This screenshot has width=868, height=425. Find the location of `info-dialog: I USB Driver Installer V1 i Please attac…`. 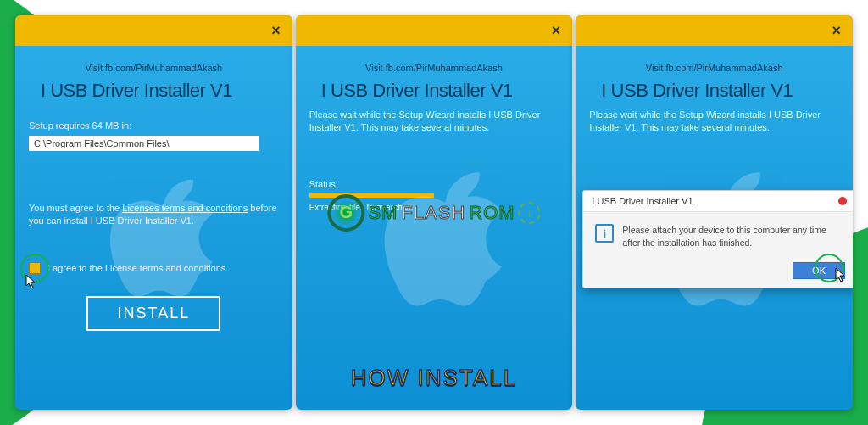

info-dialog: I USB Driver Installer V1 i Please attac… is located at coordinates (717, 239).